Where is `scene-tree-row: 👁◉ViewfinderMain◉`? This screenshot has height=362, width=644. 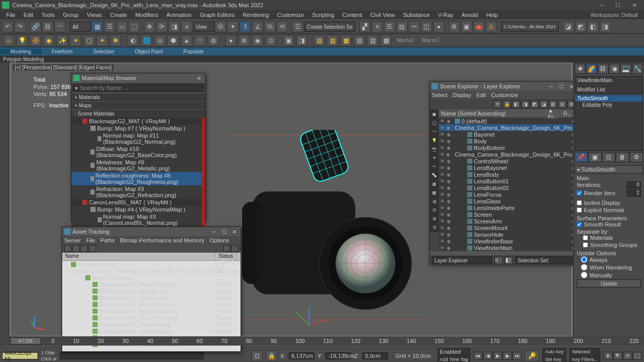 scene-tree-row: 👁◉ViewfinderMain◉ is located at coordinates (508, 247).